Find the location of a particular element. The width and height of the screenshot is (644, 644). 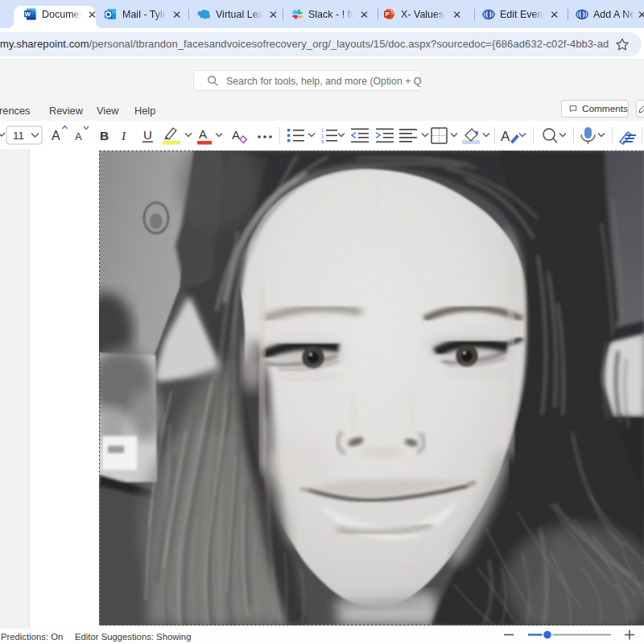

svg-text: U is located at coordinates (148, 135).